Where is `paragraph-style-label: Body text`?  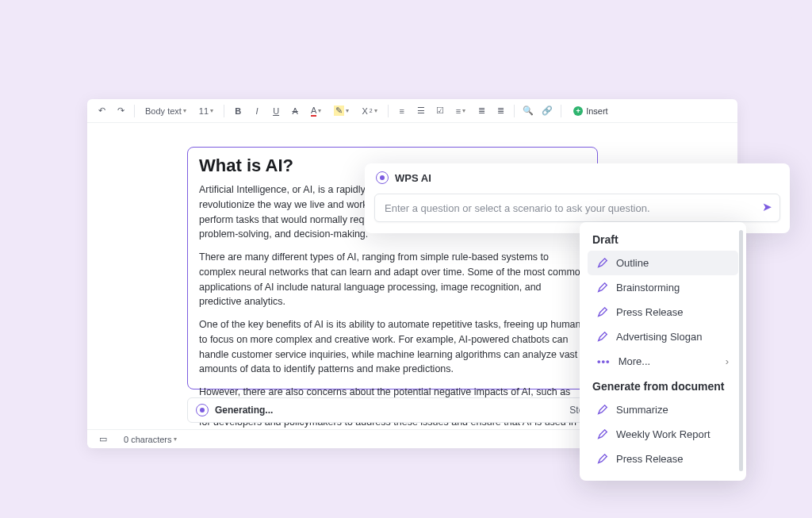 paragraph-style-label: Body text is located at coordinates (163, 111).